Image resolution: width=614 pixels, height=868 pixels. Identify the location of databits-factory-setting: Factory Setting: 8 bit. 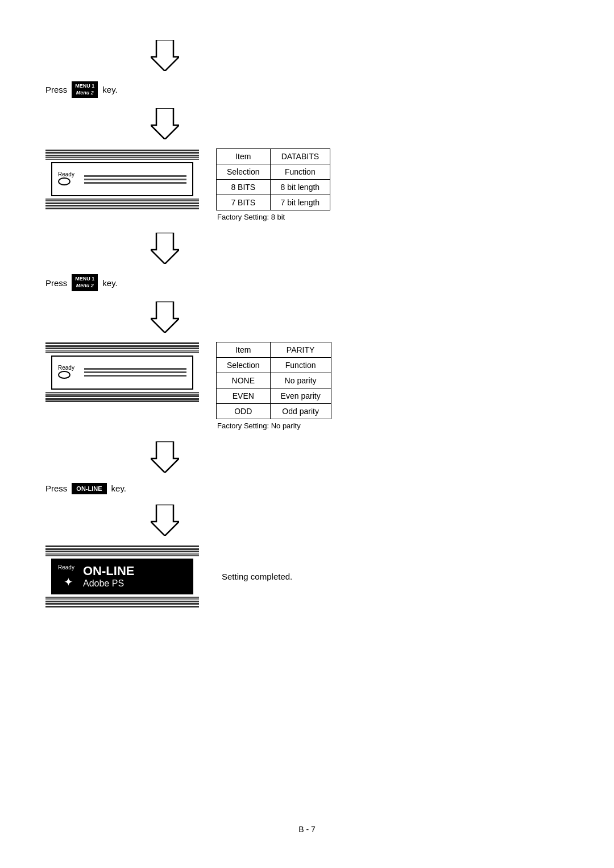
(274, 217).